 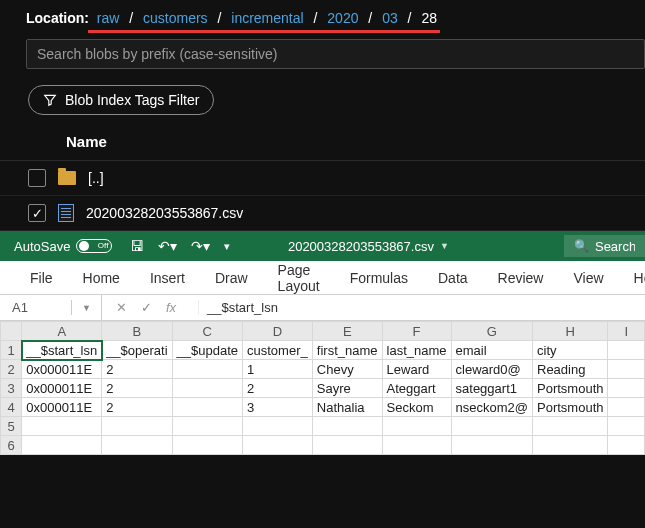 I want to click on breadcrumb-2020: 2020, so click(x=342, y=18).